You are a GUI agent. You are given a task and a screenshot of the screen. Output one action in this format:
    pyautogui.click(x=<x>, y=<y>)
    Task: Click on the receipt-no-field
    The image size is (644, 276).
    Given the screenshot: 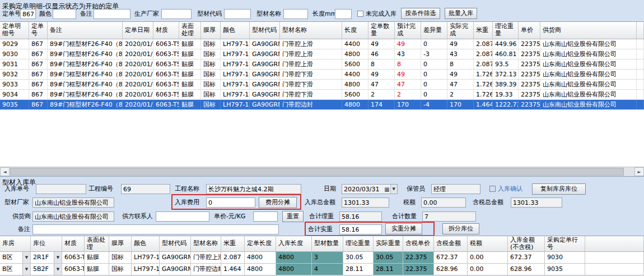 What is the action you would take?
    pyautogui.click(x=61, y=189)
    